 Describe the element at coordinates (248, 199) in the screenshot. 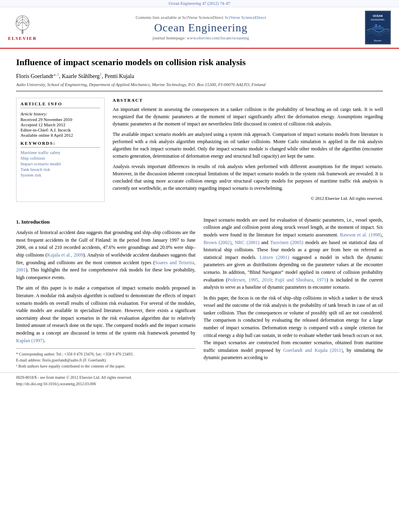

I see `copyright: © 2012 Elsevier Ltd. All rights reserved…` at that location.